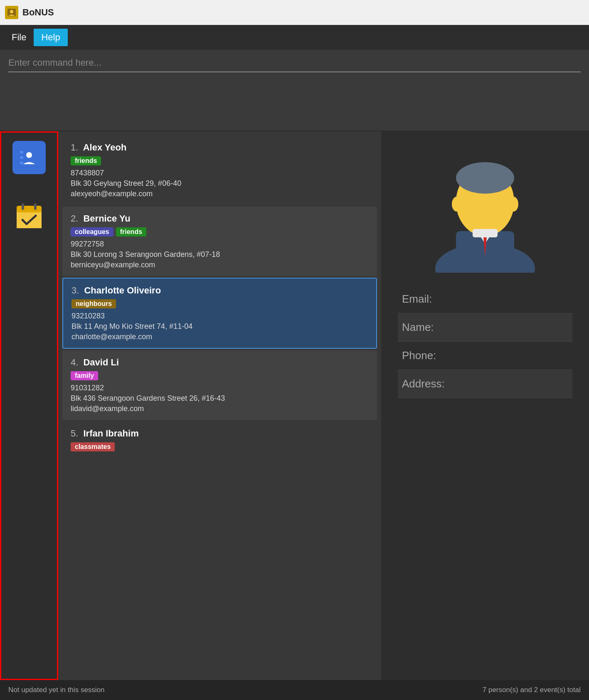 This screenshot has width=589, height=700. Describe the element at coordinates (51, 37) in the screenshot. I see `menu-help: Help` at that location.